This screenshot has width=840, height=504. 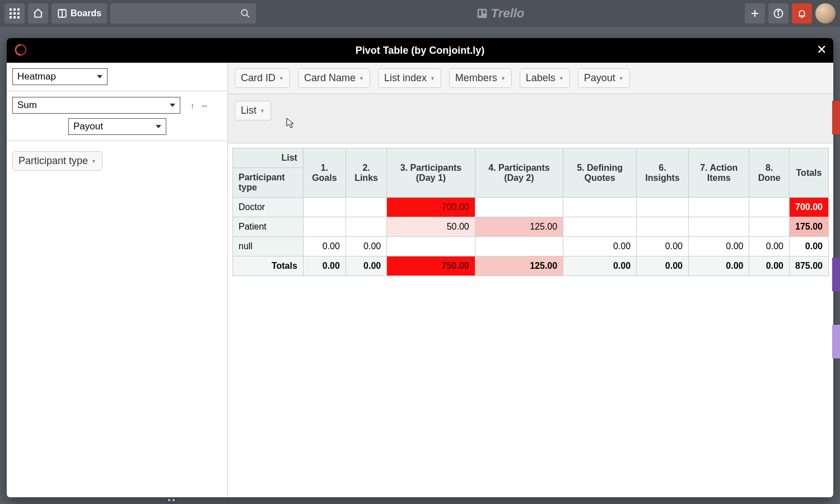 What do you see at coordinates (809, 246) in the screenshot?
I see `row-total-cell: 0.00` at bounding box center [809, 246].